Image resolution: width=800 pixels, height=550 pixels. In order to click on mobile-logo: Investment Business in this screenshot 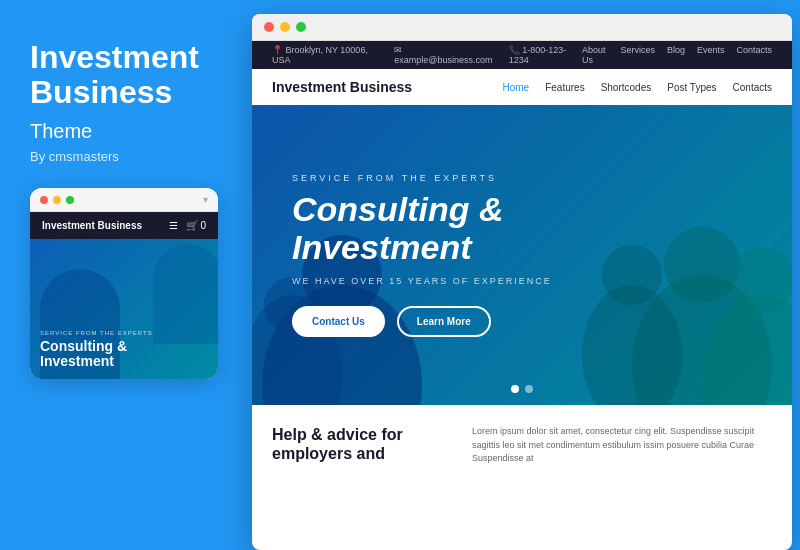, I will do `click(92, 226)`.